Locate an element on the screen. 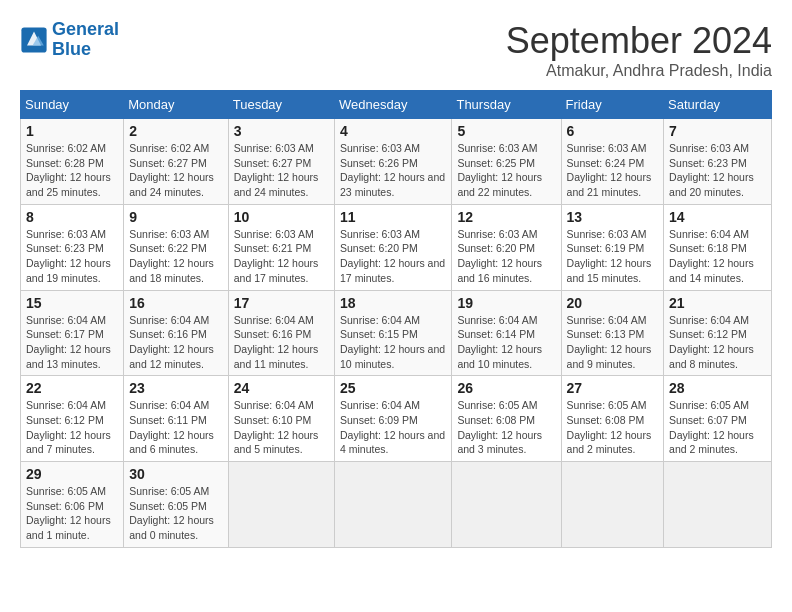  day-number: 2 is located at coordinates (176, 131).